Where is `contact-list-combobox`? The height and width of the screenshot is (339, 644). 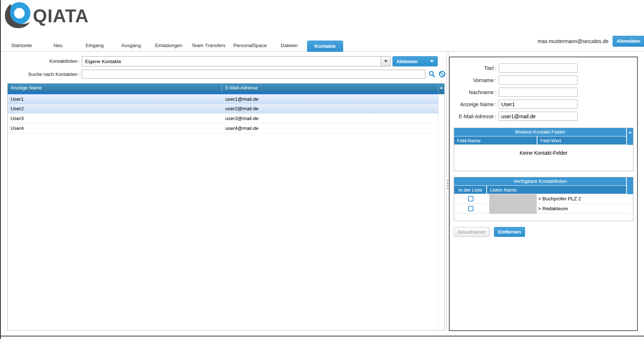 contact-list-combobox is located at coordinates (236, 61).